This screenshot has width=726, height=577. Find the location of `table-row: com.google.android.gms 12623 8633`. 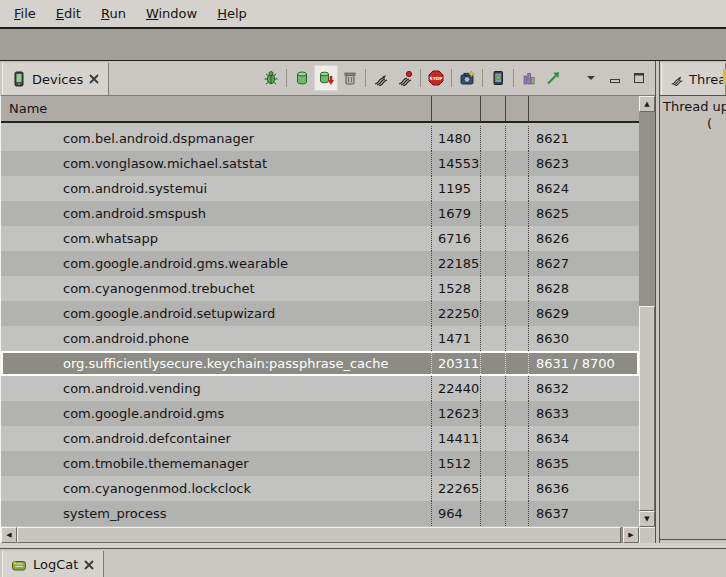

table-row: com.google.android.gms 12623 8633 is located at coordinates (320, 414).